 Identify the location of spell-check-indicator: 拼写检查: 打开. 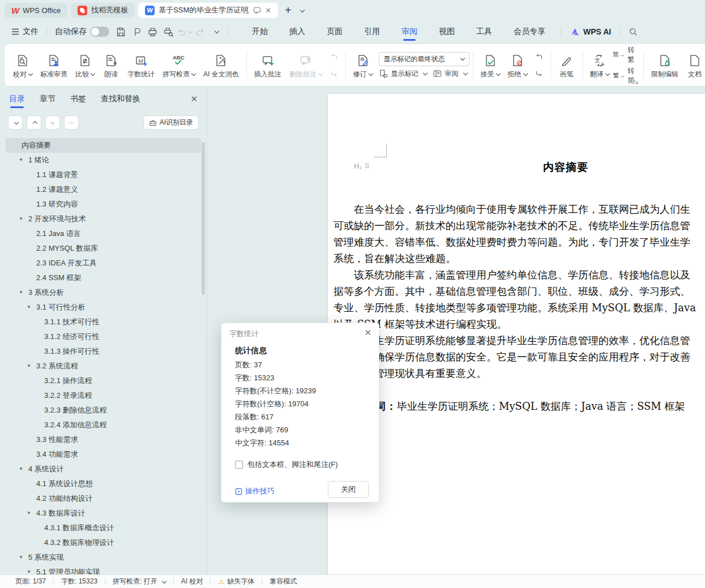
(139, 582).